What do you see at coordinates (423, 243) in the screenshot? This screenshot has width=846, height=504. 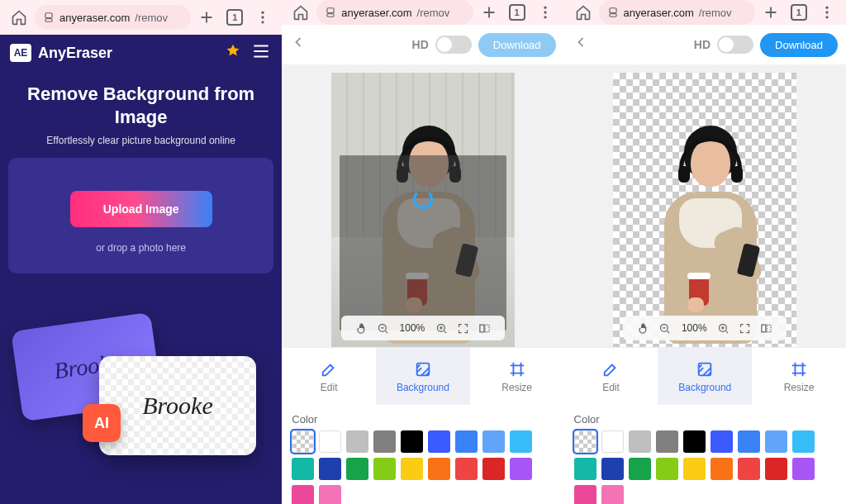 I see `processing-overlay` at bounding box center [423, 243].